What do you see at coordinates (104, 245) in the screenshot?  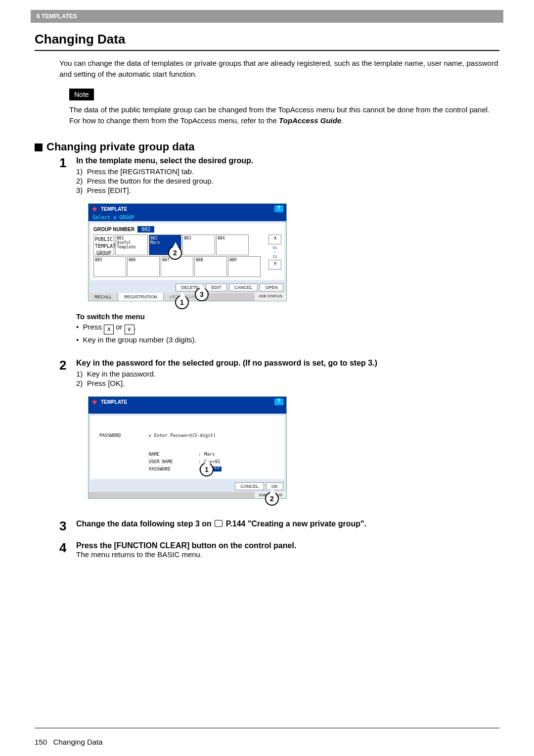 I see `group-cell-public: PUBLIC TEMPLATE GROUP` at bounding box center [104, 245].